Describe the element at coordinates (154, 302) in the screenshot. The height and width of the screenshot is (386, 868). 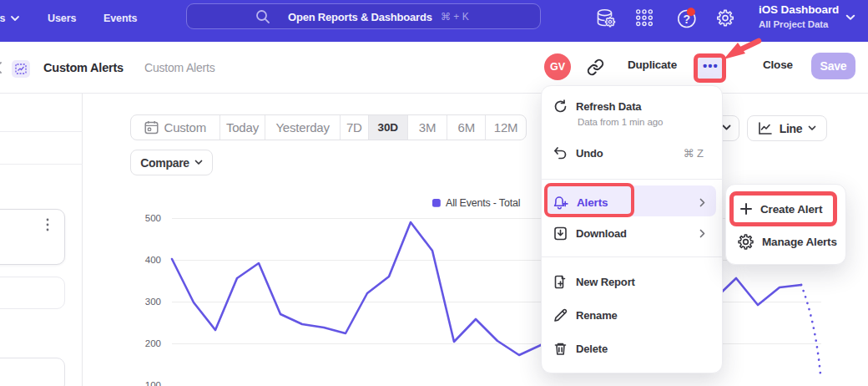
I see `svg-text: 300` at that location.